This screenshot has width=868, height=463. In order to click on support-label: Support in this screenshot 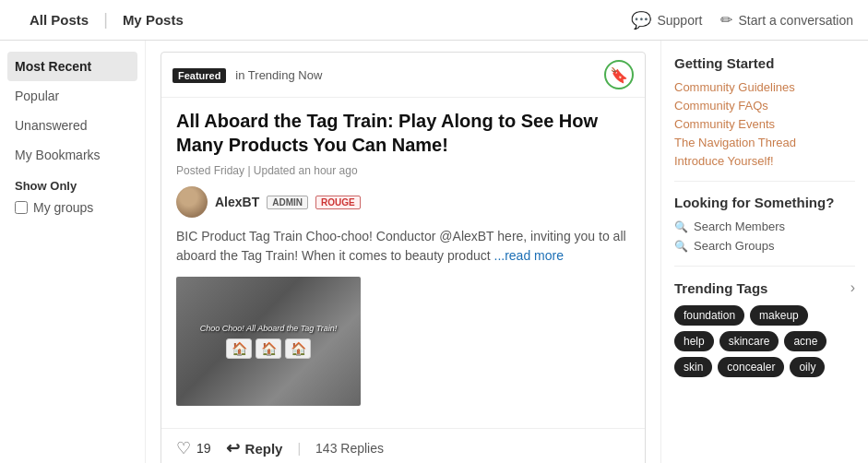, I will do `click(679, 20)`.